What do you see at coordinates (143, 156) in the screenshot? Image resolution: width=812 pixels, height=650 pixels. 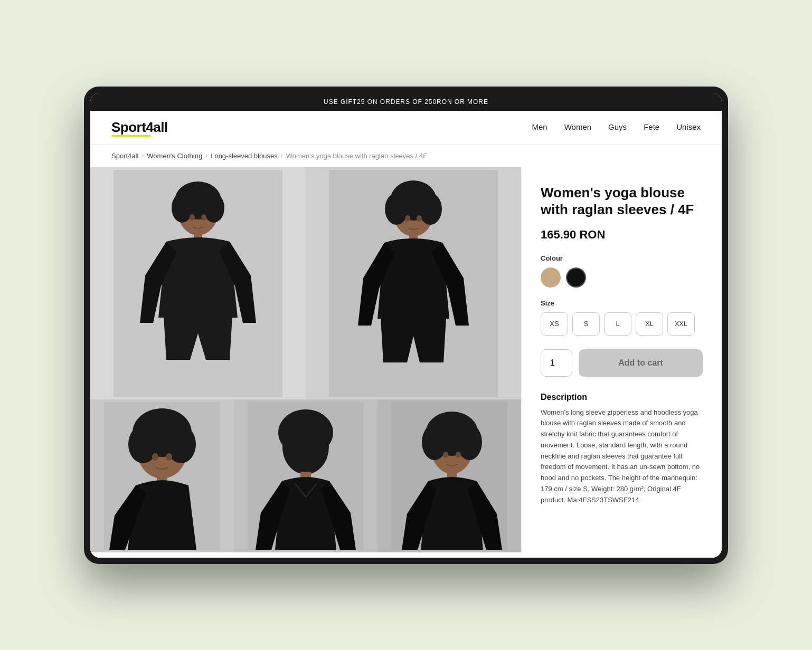 I see `breadcrumb-sep-1: ›` at bounding box center [143, 156].